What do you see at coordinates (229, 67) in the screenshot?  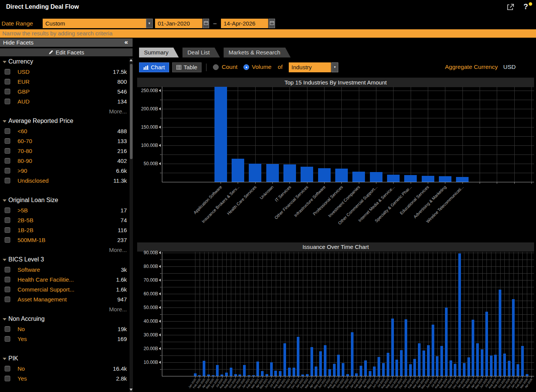 I see `count-radio-label: Count` at bounding box center [229, 67].